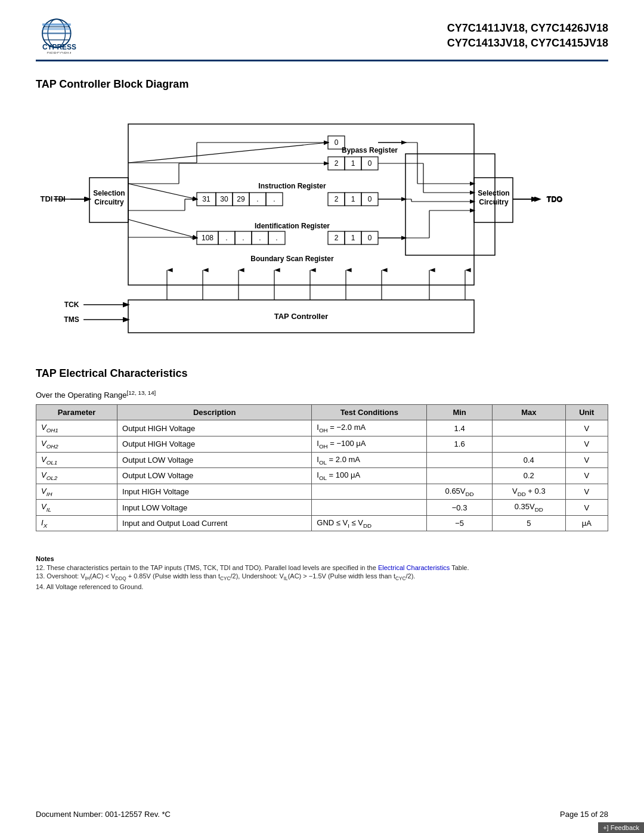 The width and height of the screenshot is (644, 833). I want to click on svg-text: PERFORM, so click(58, 52).